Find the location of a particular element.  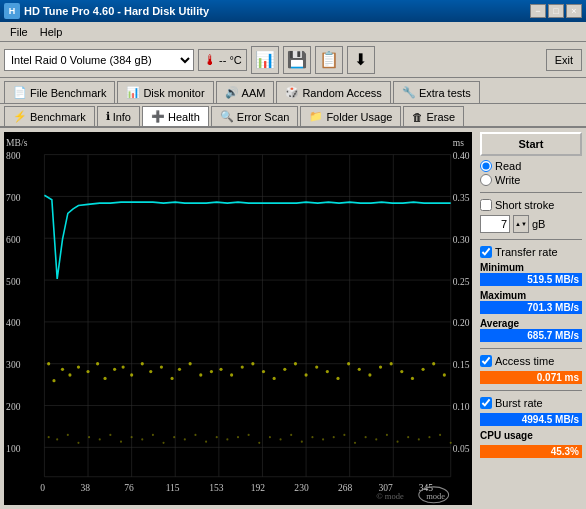

drive-select: Intel Raid 0 Volume (384 gB) is located at coordinates (99, 60).